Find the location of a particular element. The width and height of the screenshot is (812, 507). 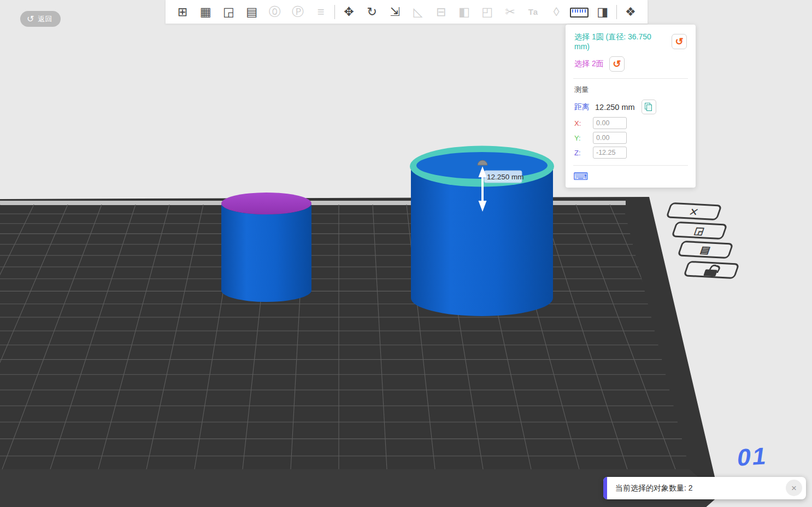

delete-plate-button: × is located at coordinates (694, 211).